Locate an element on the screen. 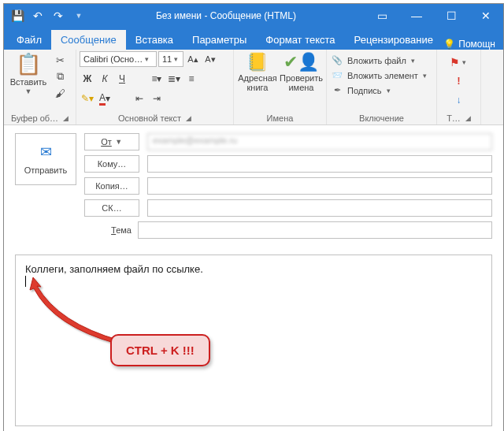 The width and height of the screenshot is (504, 431). cc-field is located at coordinates (320, 186).